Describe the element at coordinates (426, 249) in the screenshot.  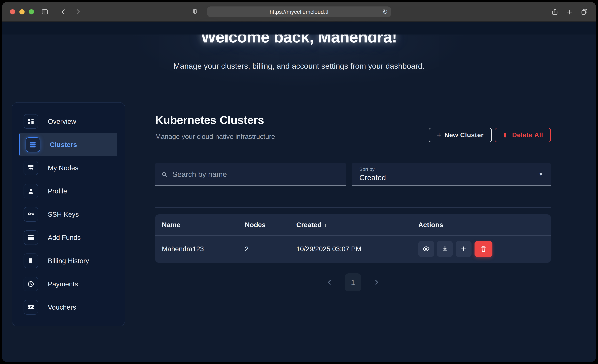
I see `view-cluster-button` at that location.